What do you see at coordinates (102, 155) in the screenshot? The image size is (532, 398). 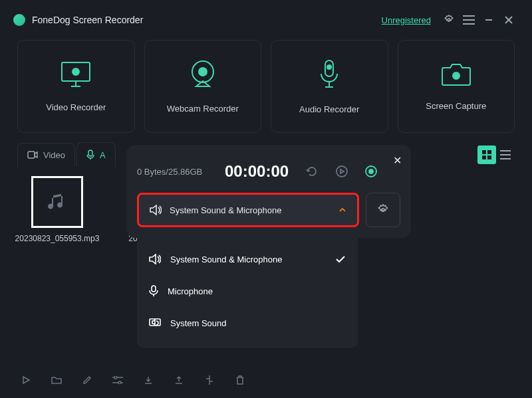 I see `tab-label: A` at bounding box center [102, 155].